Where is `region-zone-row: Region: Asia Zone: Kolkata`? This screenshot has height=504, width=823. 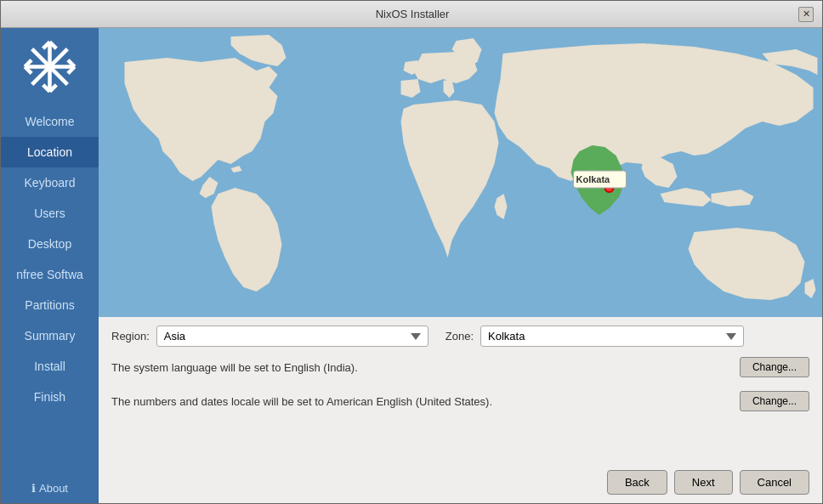
region-zone-row: Region: Asia Zone: Kolkata is located at coordinates (461, 337).